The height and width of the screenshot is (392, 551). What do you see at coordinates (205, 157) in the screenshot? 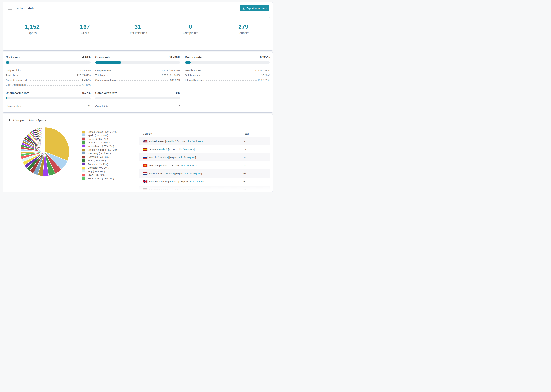
I see `geo-table-row-russia: Russia [Details ›] [Export: All › / Uniq…` at bounding box center [205, 157].